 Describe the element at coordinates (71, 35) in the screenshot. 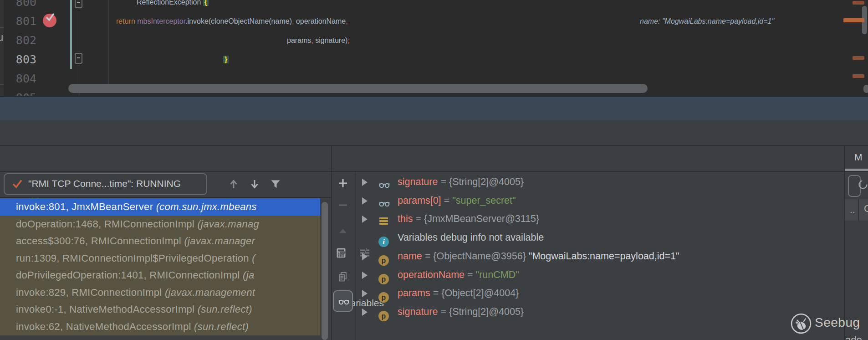

I see `vcs-change-bar` at that location.